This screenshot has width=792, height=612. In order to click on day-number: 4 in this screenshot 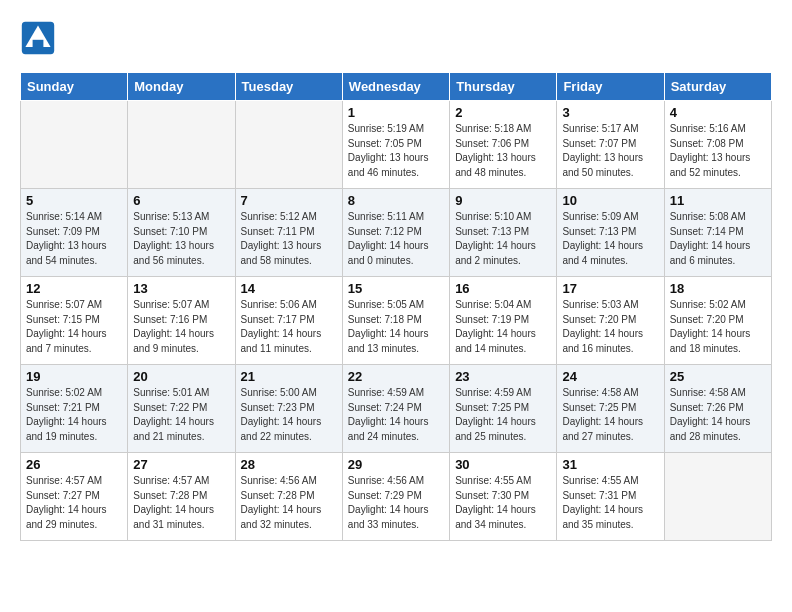, I will do `click(718, 112)`.